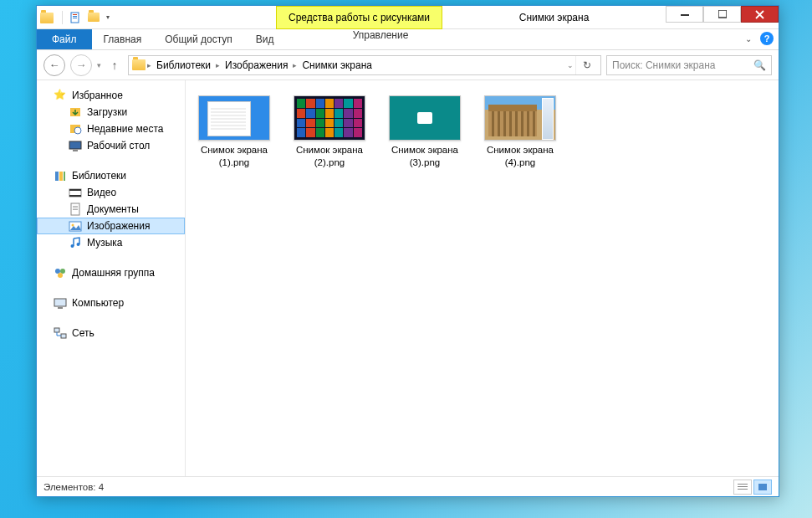 The width and height of the screenshot is (812, 518). What do you see at coordinates (108, 18) in the screenshot?
I see `qat-customize-dropdown: ▾` at bounding box center [108, 18].